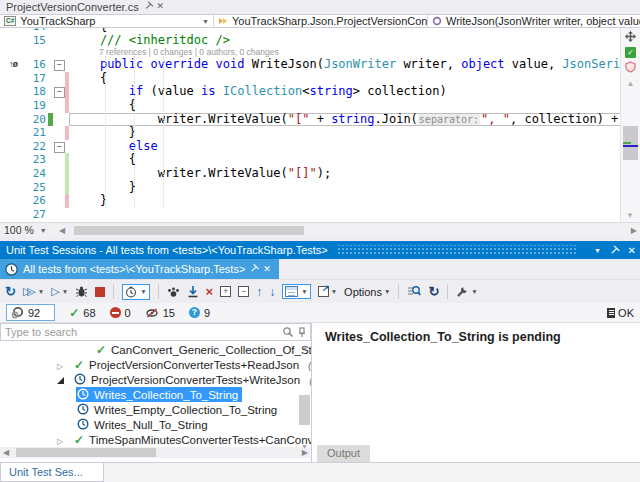 This screenshot has width=640, height=482. I want to click on shield-icon, so click(630, 68).